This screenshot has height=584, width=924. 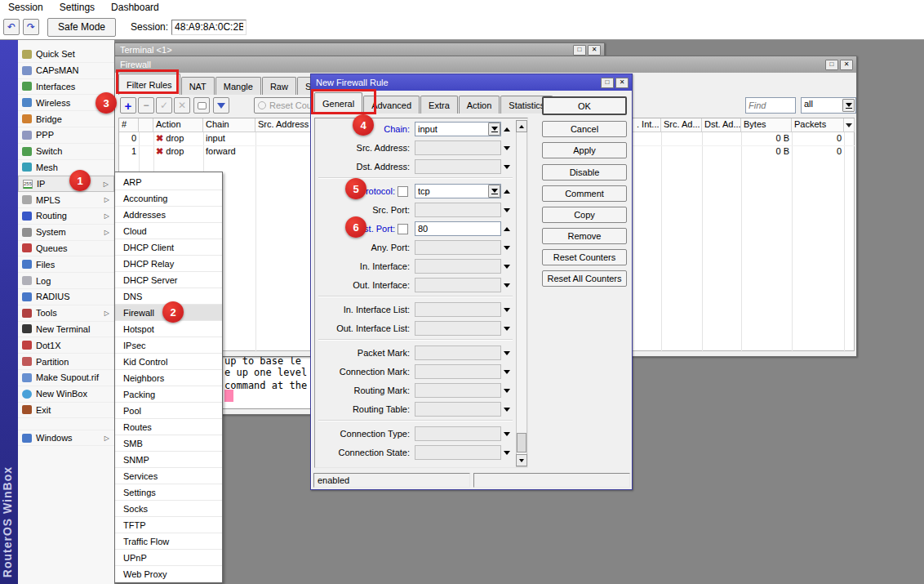 I want to click on sidebar-item-files: Files, so click(x=66, y=265).